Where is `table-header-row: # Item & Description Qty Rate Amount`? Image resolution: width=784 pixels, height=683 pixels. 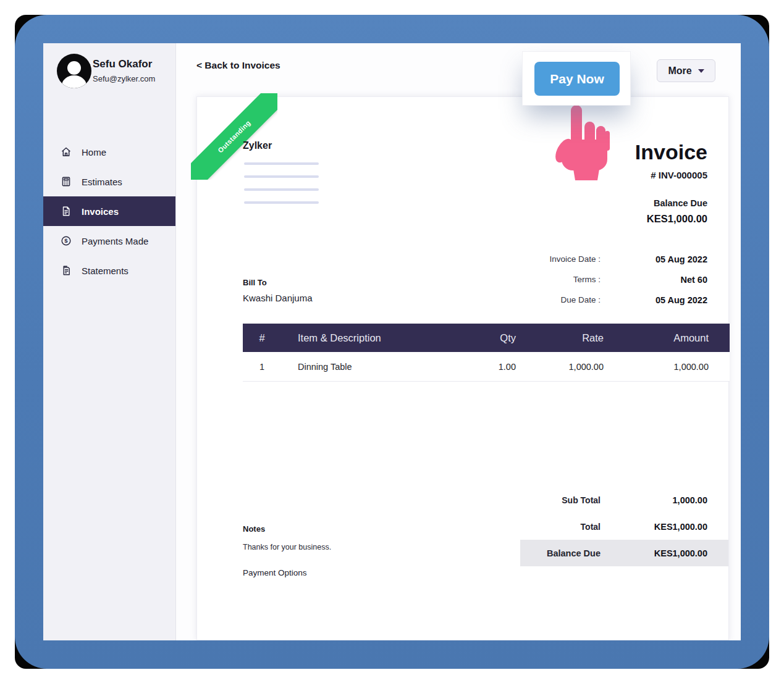
table-header-row: # Item & Description Qty Rate Amount is located at coordinates (486, 338).